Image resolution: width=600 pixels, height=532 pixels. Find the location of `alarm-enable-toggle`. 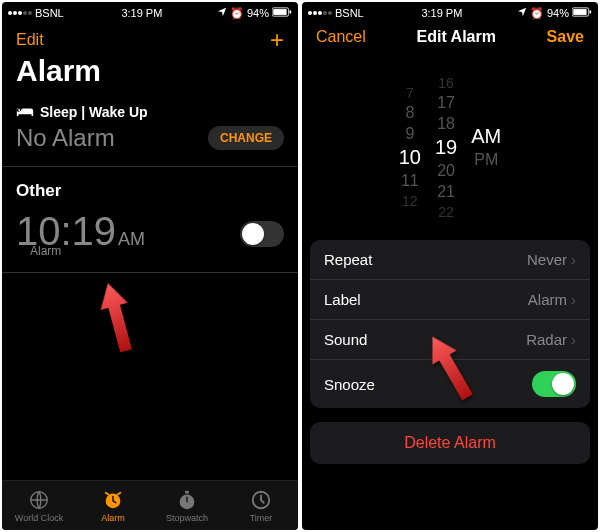

alarm-enable-toggle is located at coordinates (262, 234).